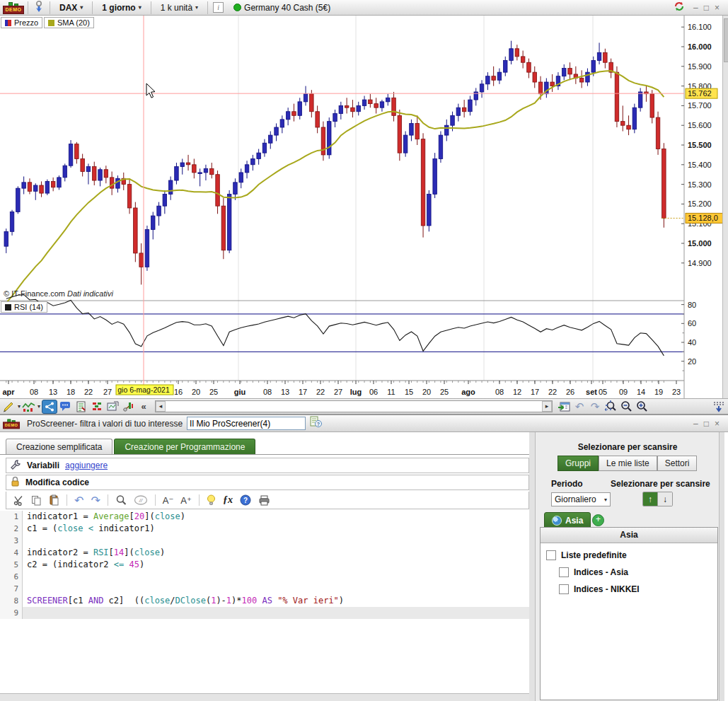  What do you see at coordinates (599, 521) in the screenshot?
I see `add-list-button: +` at bounding box center [599, 521].